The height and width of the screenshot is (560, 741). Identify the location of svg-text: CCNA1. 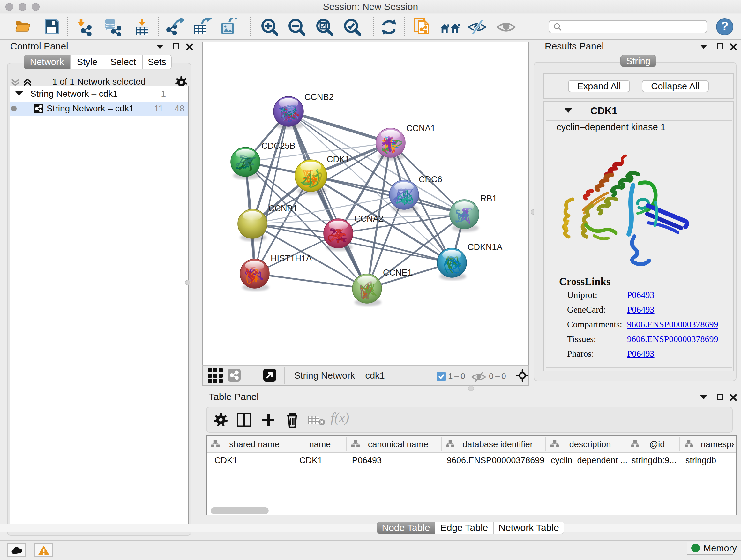
(421, 128).